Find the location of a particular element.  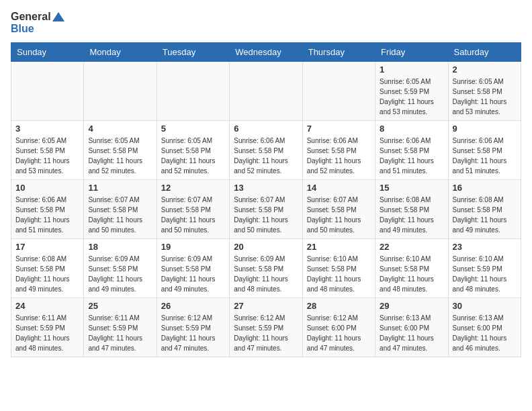

day-number: 6 is located at coordinates (266, 129).